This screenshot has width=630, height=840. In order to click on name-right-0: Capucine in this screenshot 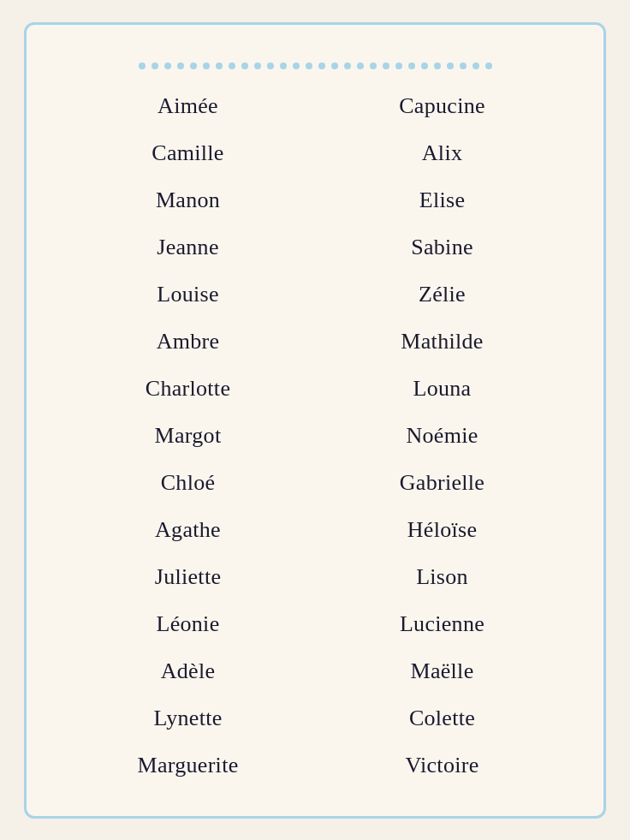, I will do `click(442, 110)`.